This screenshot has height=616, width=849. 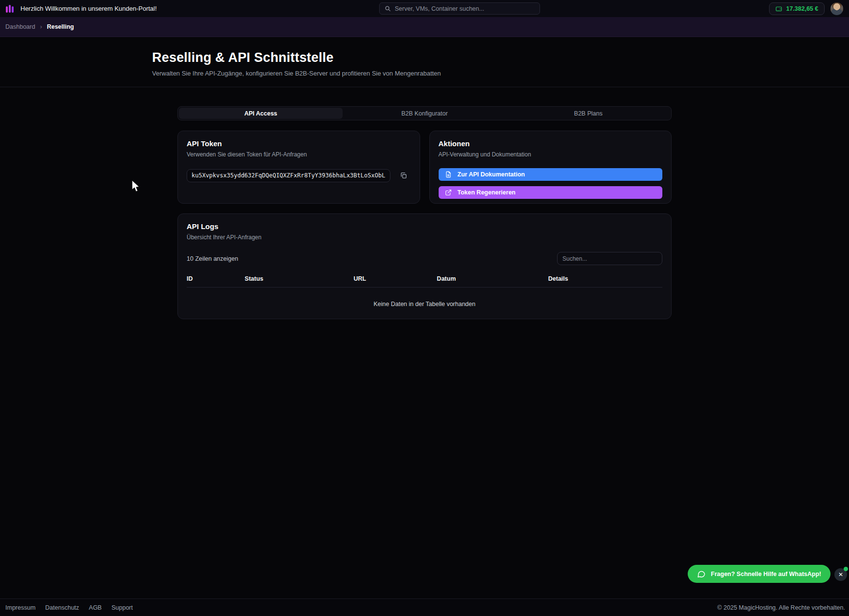 What do you see at coordinates (404, 175) in the screenshot?
I see `copy-icon` at bounding box center [404, 175].